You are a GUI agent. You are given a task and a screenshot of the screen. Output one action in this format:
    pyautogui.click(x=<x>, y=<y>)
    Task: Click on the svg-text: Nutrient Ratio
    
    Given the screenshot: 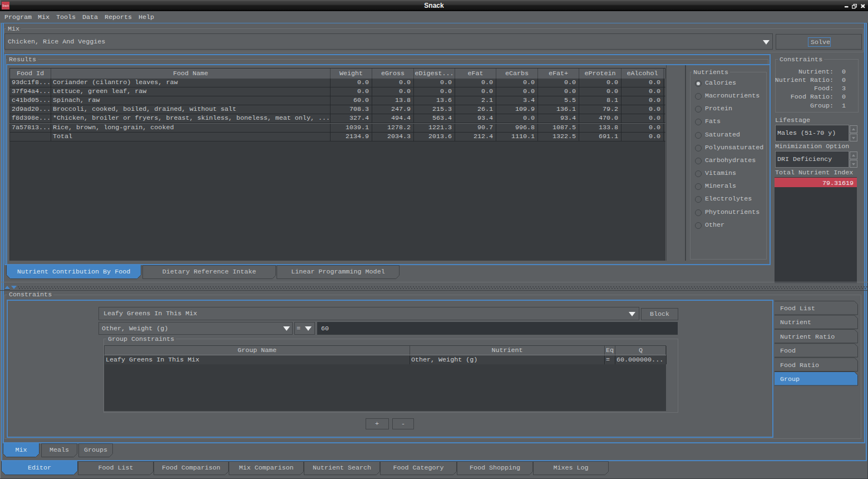 What is the action you would take?
    pyautogui.click(x=807, y=337)
    